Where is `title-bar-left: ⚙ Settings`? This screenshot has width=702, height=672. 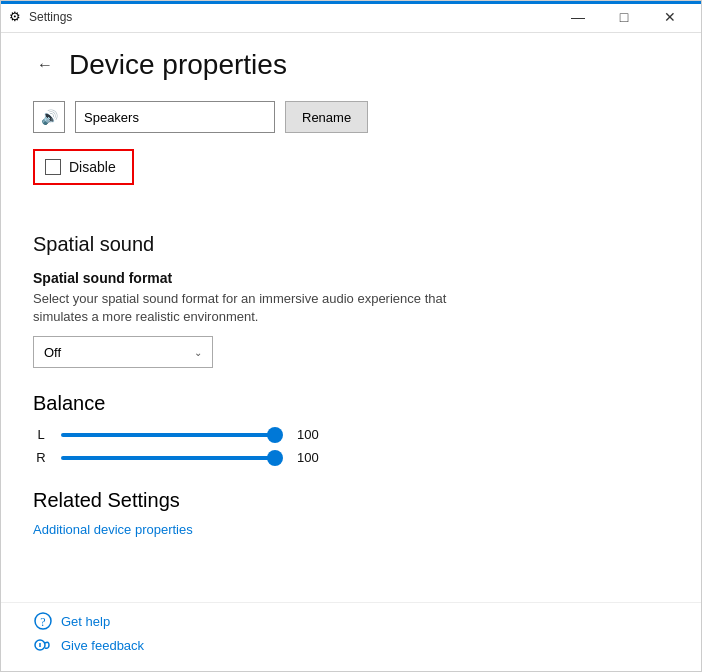 title-bar-left: ⚙ Settings is located at coordinates (40, 16).